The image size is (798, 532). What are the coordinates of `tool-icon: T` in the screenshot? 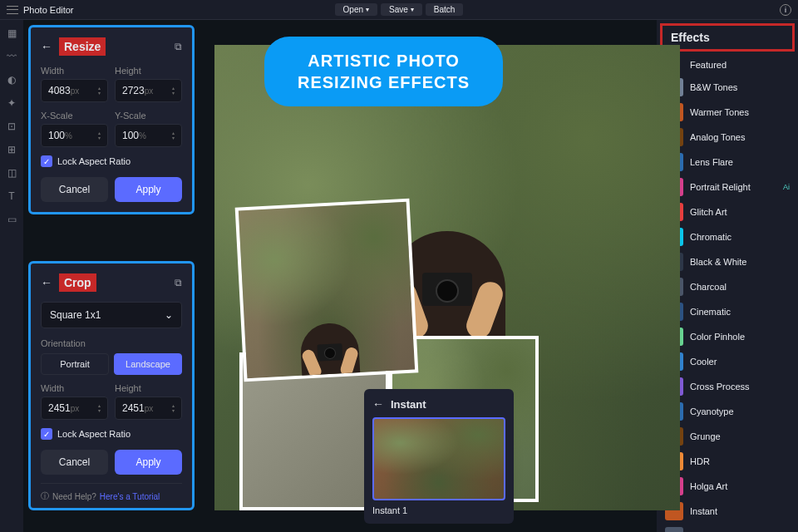 It's located at (12, 196).